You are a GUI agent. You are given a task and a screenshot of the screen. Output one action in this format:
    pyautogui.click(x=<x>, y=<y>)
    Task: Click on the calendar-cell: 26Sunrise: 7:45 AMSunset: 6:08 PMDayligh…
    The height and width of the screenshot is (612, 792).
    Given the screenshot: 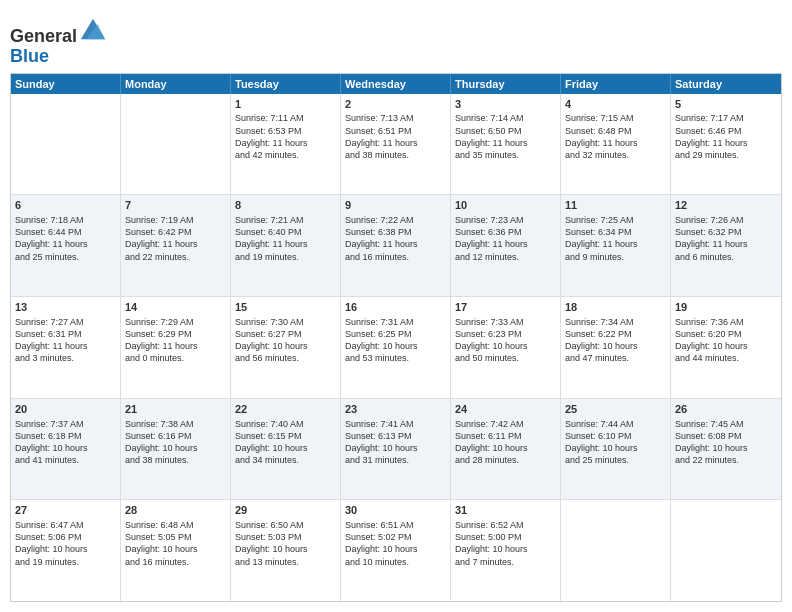 What is the action you would take?
    pyautogui.click(x=726, y=450)
    